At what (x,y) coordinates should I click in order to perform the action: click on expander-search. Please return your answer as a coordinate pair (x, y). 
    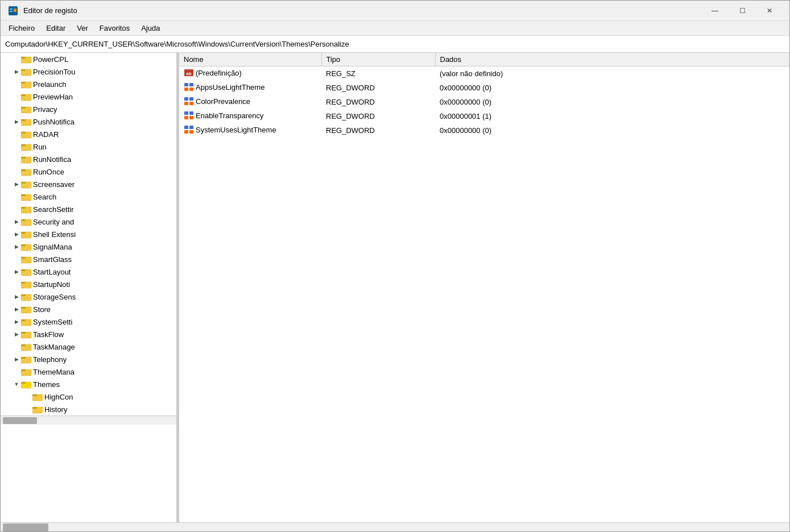
    Looking at the image, I should click on (16, 197).